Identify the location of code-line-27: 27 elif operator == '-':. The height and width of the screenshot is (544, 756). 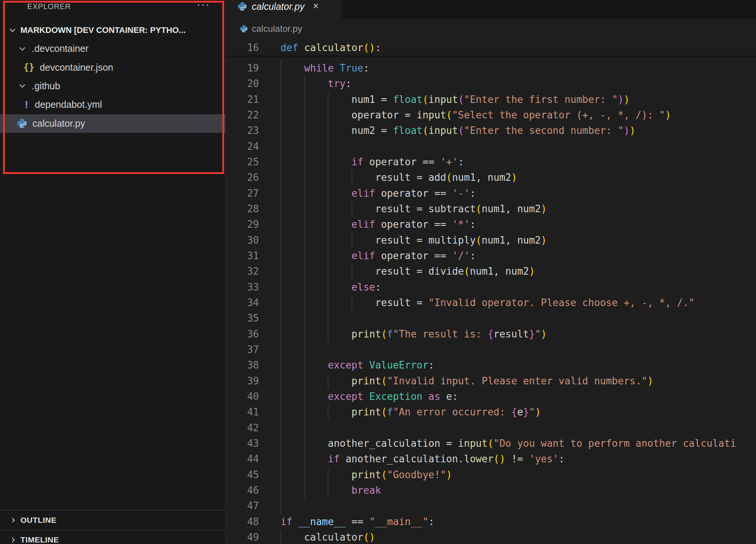
(491, 194).